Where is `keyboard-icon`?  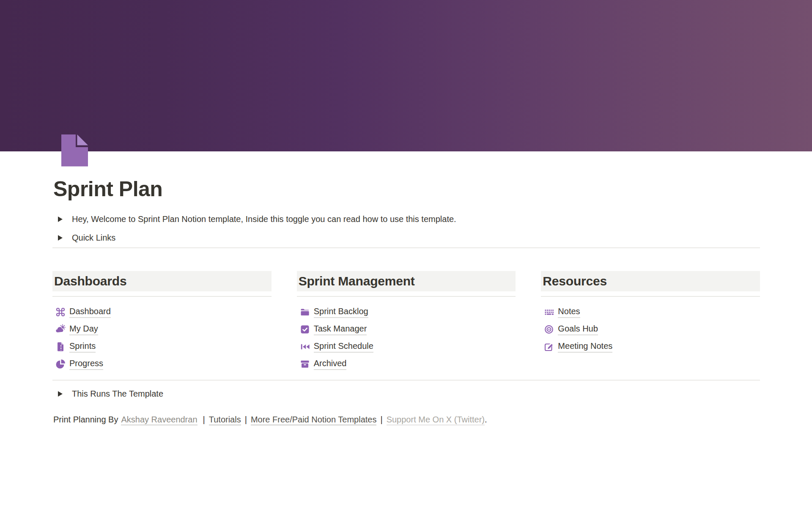
keyboard-icon is located at coordinates (549, 312).